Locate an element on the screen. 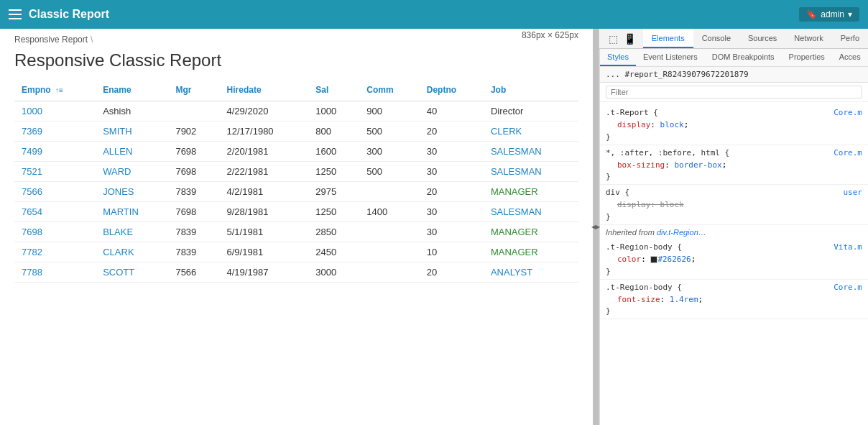  tab-network: Network is located at coordinates (808, 39).